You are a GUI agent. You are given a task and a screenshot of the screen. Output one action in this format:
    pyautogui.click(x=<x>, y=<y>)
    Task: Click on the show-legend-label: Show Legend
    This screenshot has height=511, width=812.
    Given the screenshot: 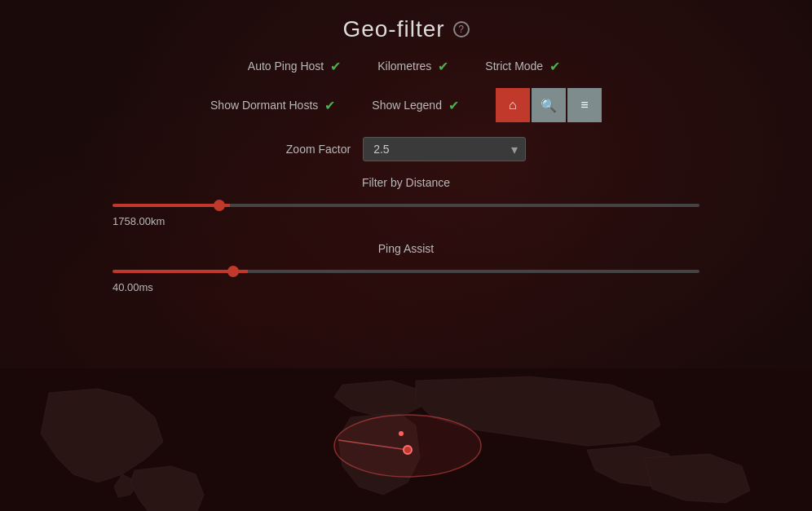 What is the action you would take?
    pyautogui.click(x=407, y=105)
    